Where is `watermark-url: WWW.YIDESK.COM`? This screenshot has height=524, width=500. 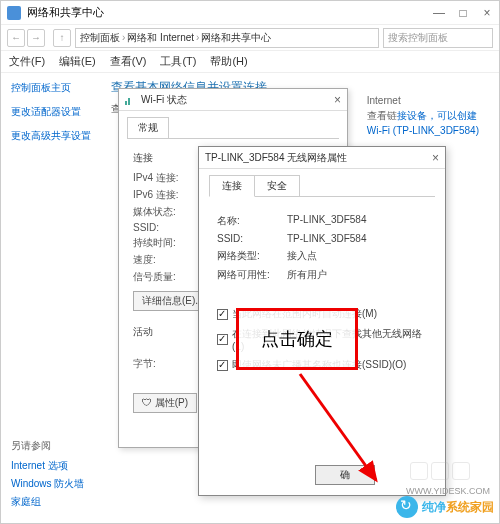
watermark-url: WWW.YIDESK.COM is located at coordinates (448, 491).